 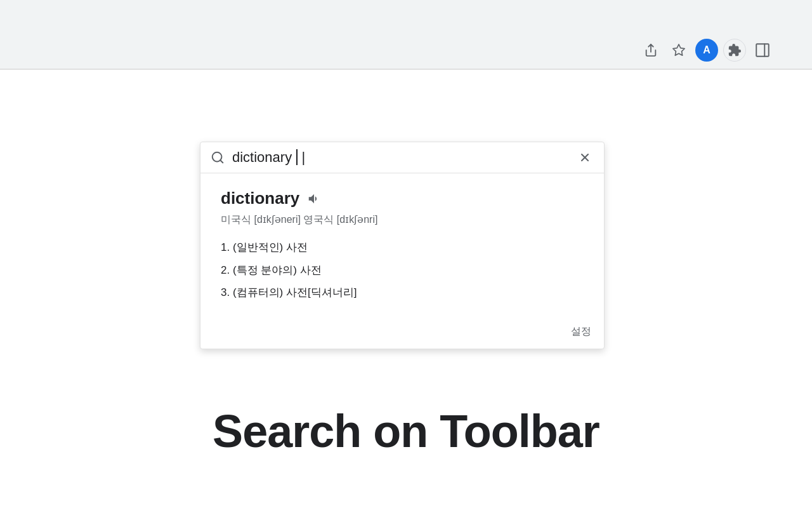 What do you see at coordinates (402, 157) in the screenshot?
I see `search-bar: dictionary` at bounding box center [402, 157].